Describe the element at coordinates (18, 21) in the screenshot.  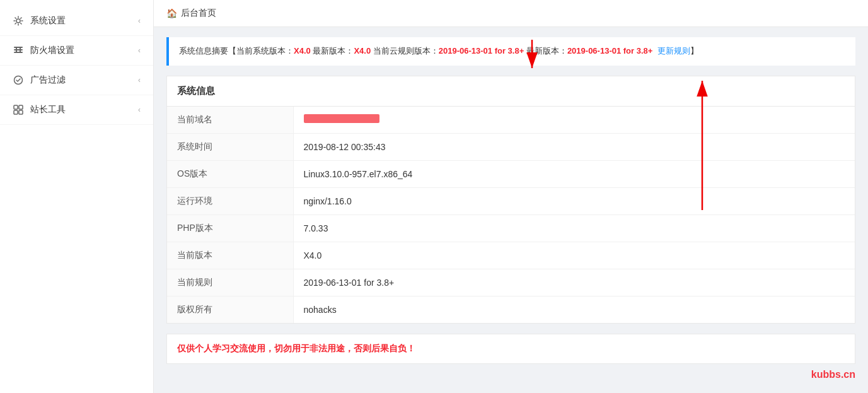
I see `gear-icon` at that location.